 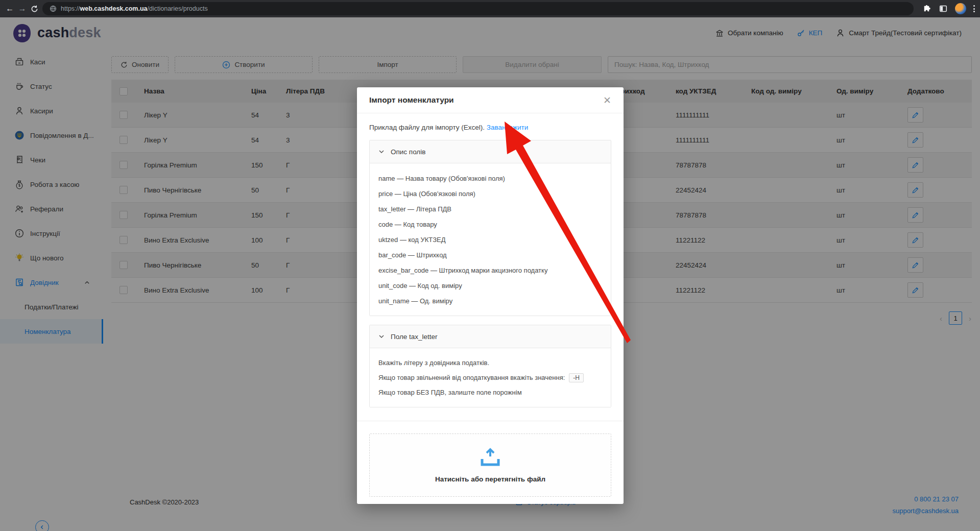 What do you see at coordinates (490, 239) in the screenshot?
I see `fields-list: name — Назва товару (Обов'язкові поля) p…` at bounding box center [490, 239].